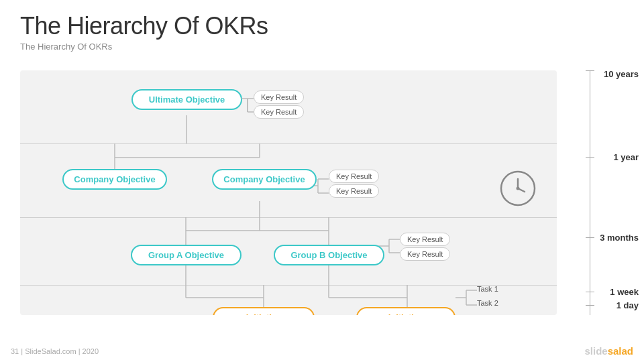 The image size is (644, 362). I want to click on task-2: Task 2, so click(488, 303).